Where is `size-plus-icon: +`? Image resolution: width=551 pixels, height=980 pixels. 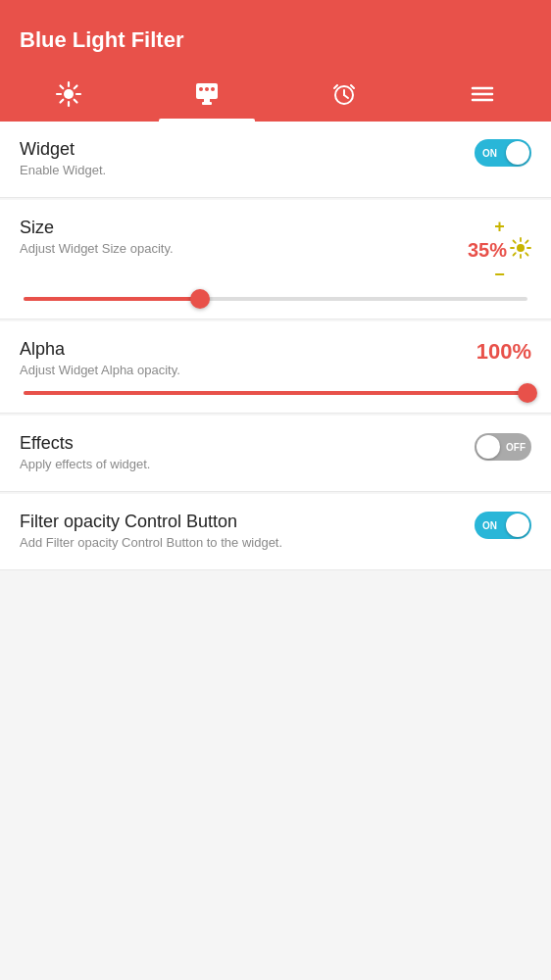
size-plus-icon: + is located at coordinates (500, 226).